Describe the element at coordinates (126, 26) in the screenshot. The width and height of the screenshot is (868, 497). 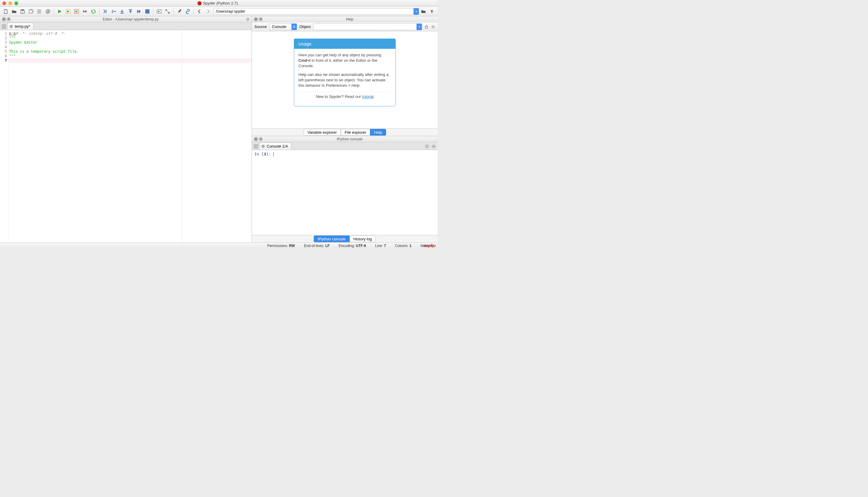
I see `editor-tabbar: ✕ temp.py*` at that location.